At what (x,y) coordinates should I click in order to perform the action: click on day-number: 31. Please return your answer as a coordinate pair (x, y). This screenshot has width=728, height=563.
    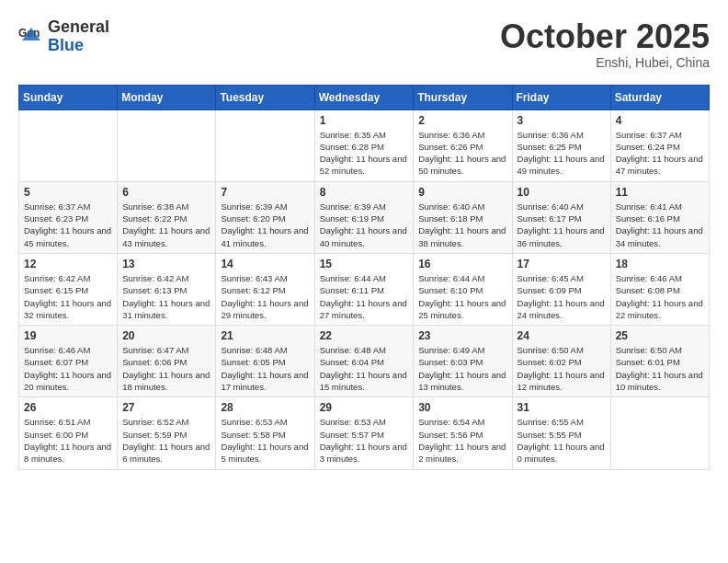
    Looking at the image, I should click on (562, 408).